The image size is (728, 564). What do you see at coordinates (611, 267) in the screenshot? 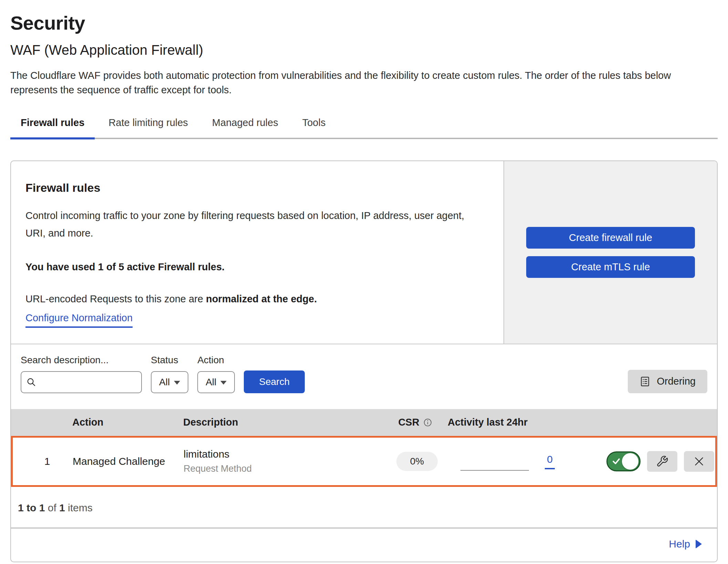
I see `create-mtls-rule-button: Create mTLS rule` at bounding box center [611, 267].